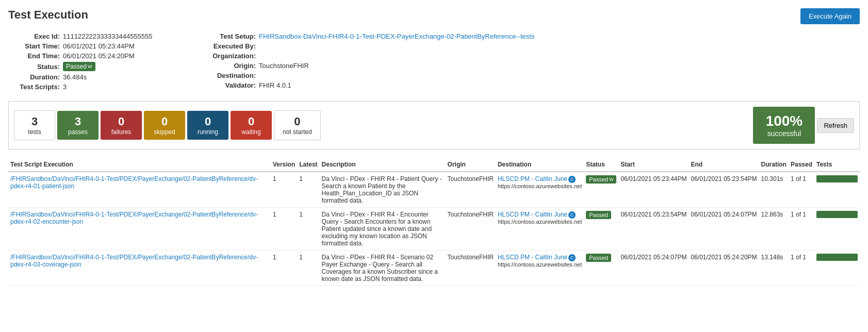  I want to click on end-cell: 06/01/2021 05:24:07PM, so click(724, 229).